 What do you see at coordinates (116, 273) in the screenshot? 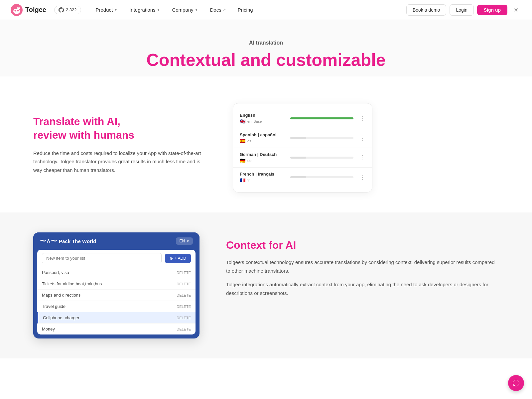
I see `list-item: Passport, visa DELETE` at bounding box center [116, 273].